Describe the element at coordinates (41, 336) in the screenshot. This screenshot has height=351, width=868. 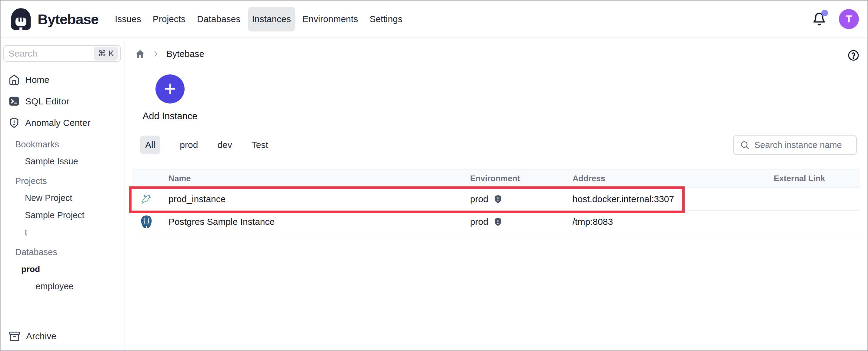
I see `sidebar-item-label: Archive` at that location.